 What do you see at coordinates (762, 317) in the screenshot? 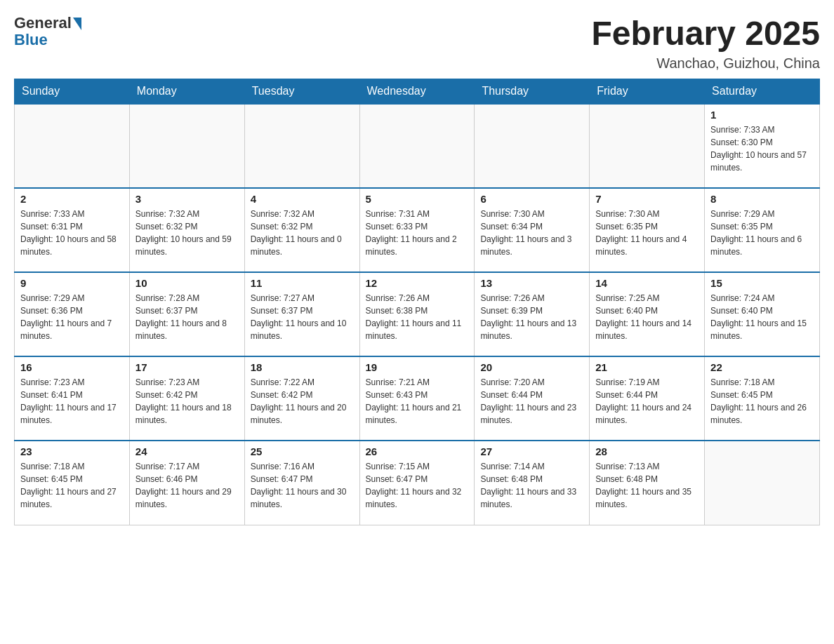
I see `day-info: Sunrise: 7:24 AMSunset: 6:40 PMDaylight:…` at bounding box center [762, 317].